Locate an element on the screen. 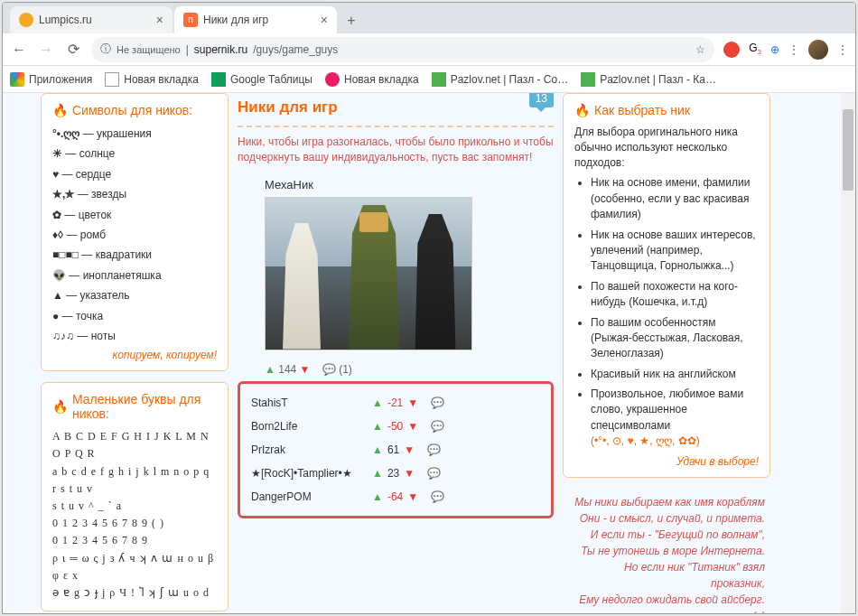 The height and width of the screenshot is (616, 858). ext-icon is located at coordinates (732, 50).